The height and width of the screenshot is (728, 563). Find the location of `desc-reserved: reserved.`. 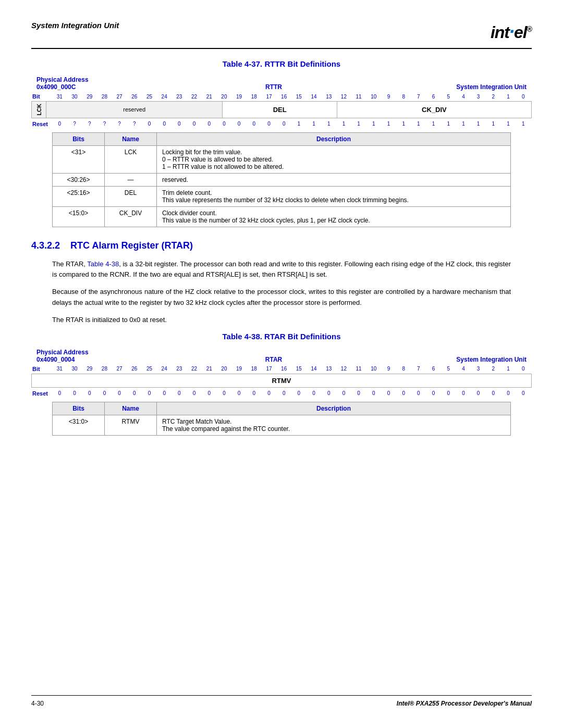

desc-reserved: reserved. is located at coordinates (334, 179).